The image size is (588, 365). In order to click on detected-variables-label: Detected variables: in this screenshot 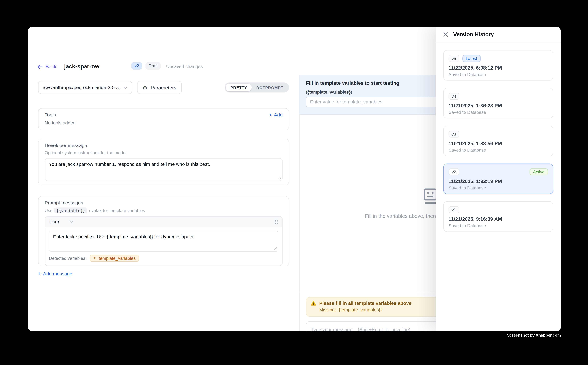, I will do `click(68, 258)`.